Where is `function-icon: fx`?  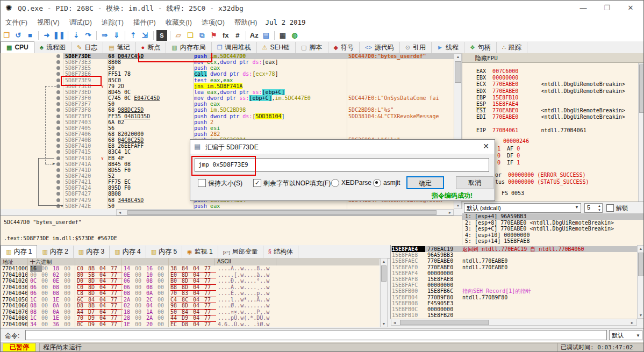
function-icon: fx is located at coordinates (226, 35).